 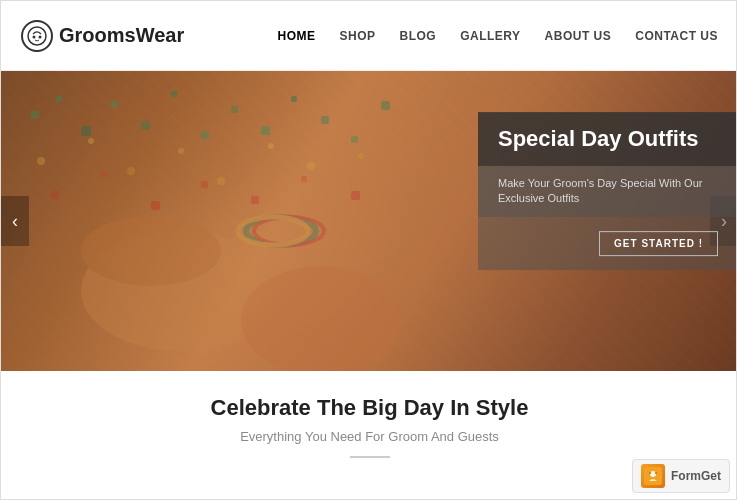 I want to click on logo: GroomsWear, so click(x=102, y=36).